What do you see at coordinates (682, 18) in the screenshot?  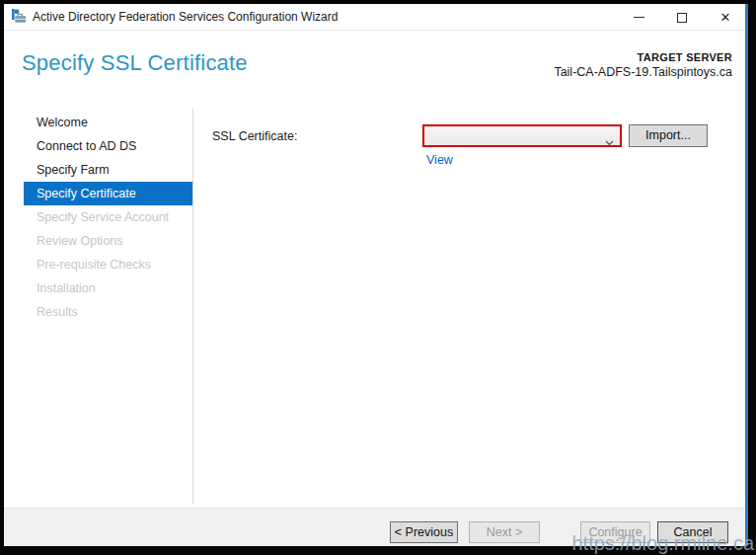 I see `maximize-icon` at bounding box center [682, 18].